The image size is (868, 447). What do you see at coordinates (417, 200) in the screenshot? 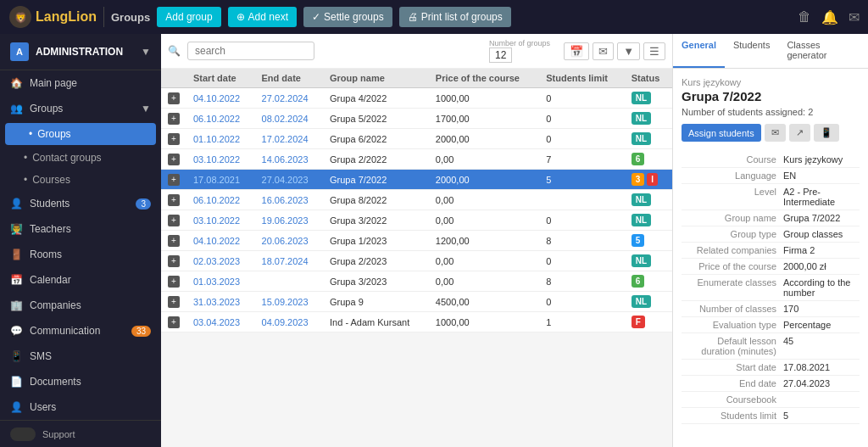
I see `table-row: + 06.10.2022 16.06.2023 Grupa 8/2022 0,0…` at bounding box center [417, 200].